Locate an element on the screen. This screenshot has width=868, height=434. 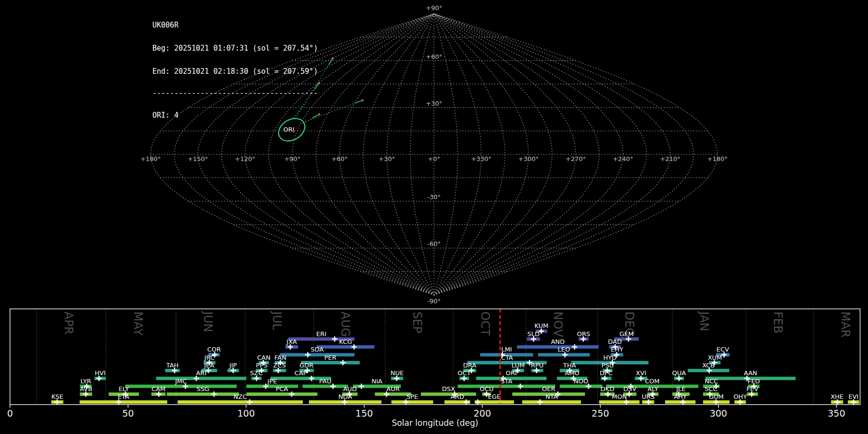
shower-label: LUM is located at coordinates (518, 366).